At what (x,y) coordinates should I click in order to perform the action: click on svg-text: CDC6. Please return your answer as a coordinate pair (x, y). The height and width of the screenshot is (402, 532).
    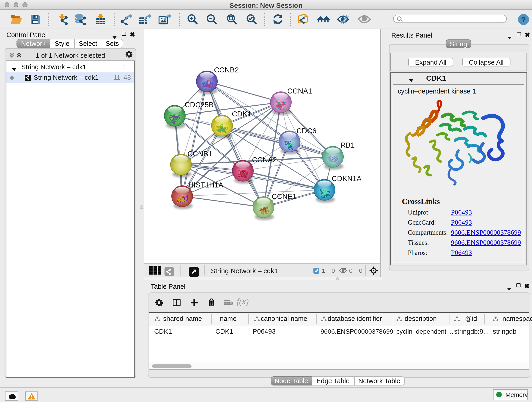
    Looking at the image, I should click on (306, 131).